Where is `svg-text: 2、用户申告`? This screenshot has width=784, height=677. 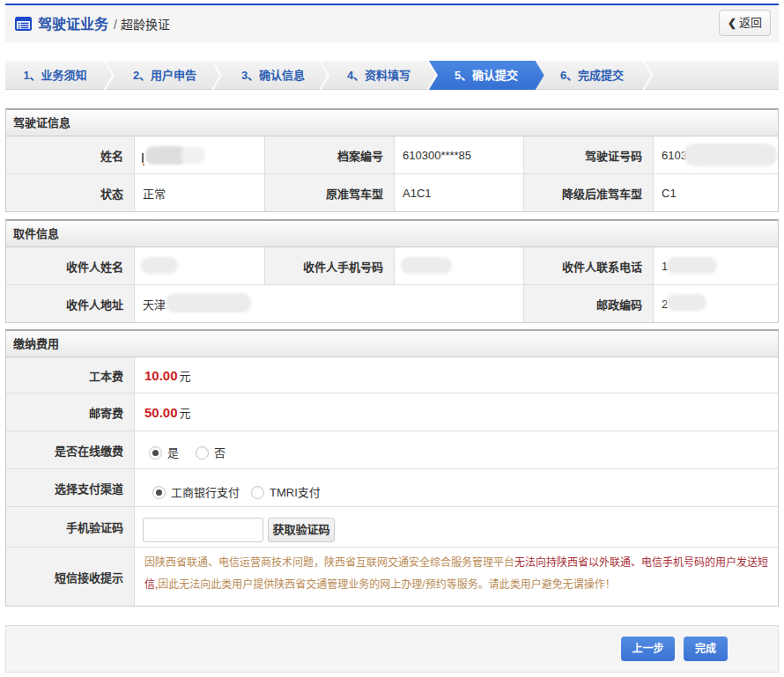
svg-text: 2、用户申告 is located at coordinates (165, 76).